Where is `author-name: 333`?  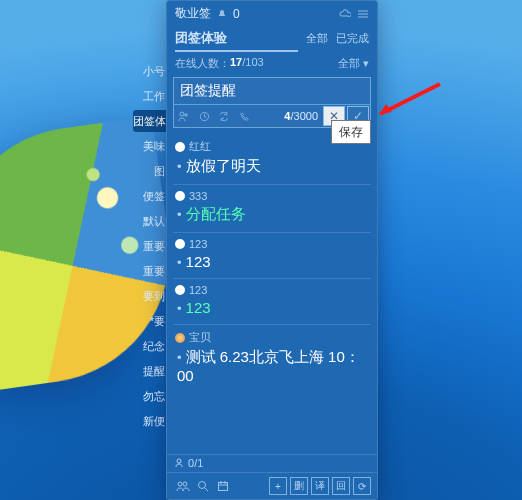 author-name: 333 is located at coordinates (198, 196).